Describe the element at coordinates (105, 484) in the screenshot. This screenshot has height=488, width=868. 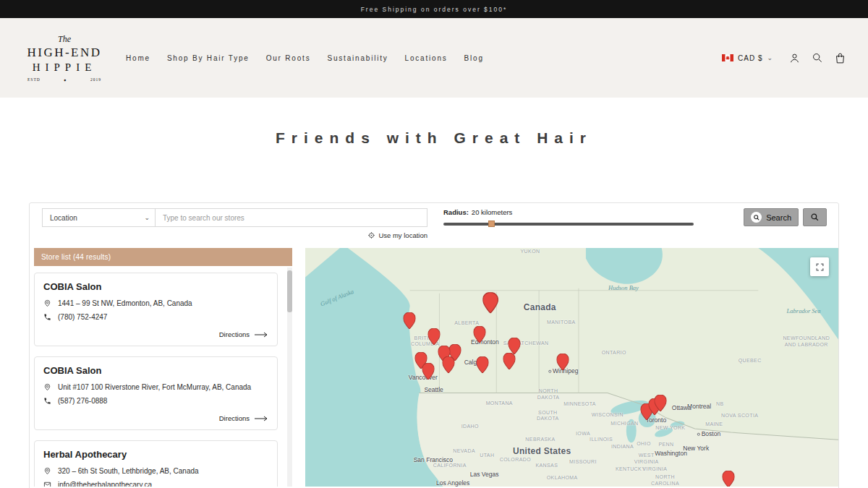
I see `store-mail-text: info@theherbalapothecary.ca` at that location.